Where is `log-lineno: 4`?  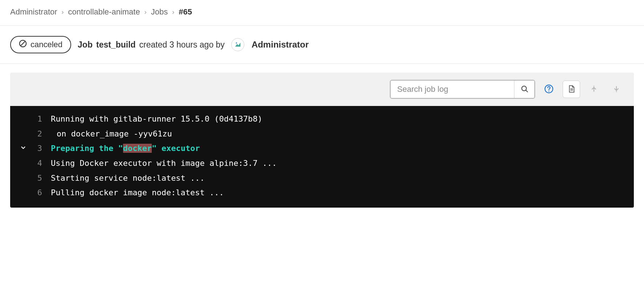 log-lineno: 4 is located at coordinates (41, 163).